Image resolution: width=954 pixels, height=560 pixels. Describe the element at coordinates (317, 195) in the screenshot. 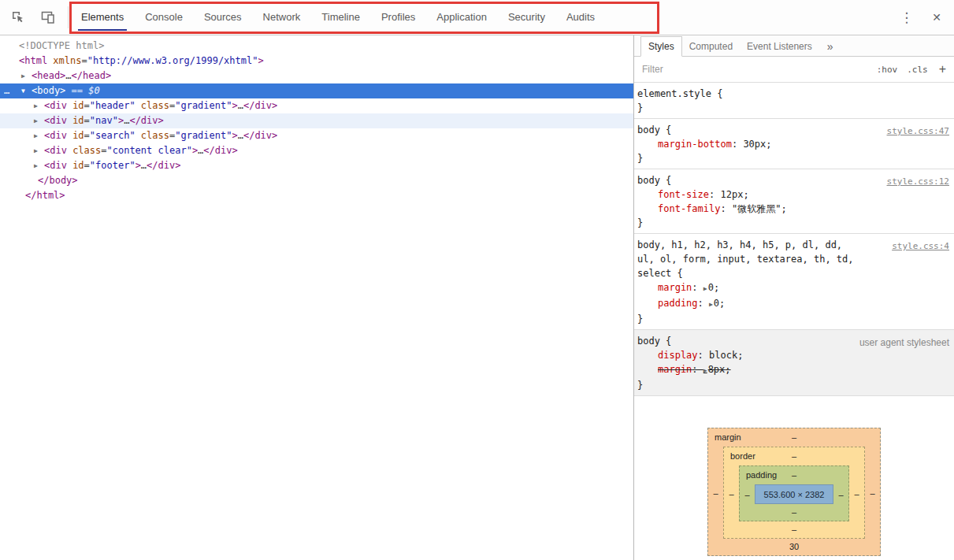

I see `dom-node: </html>` at that location.